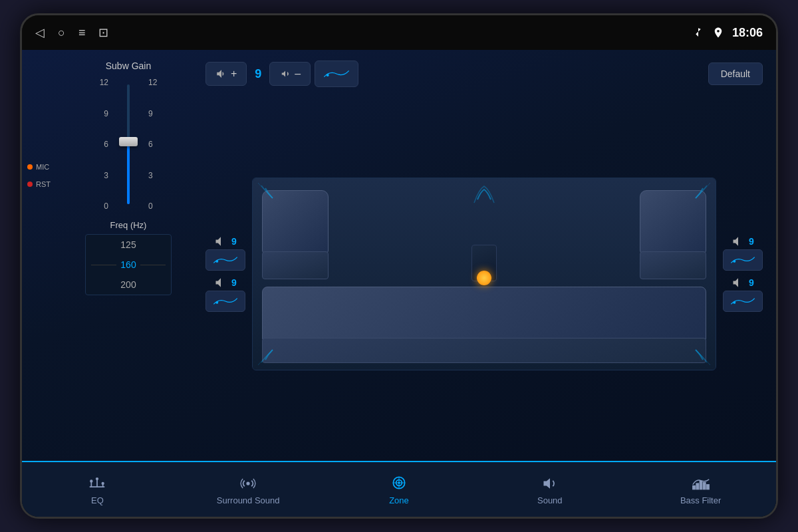 The image size is (798, 532). Describe the element at coordinates (701, 483) in the screenshot. I see `bass-icon` at that location.